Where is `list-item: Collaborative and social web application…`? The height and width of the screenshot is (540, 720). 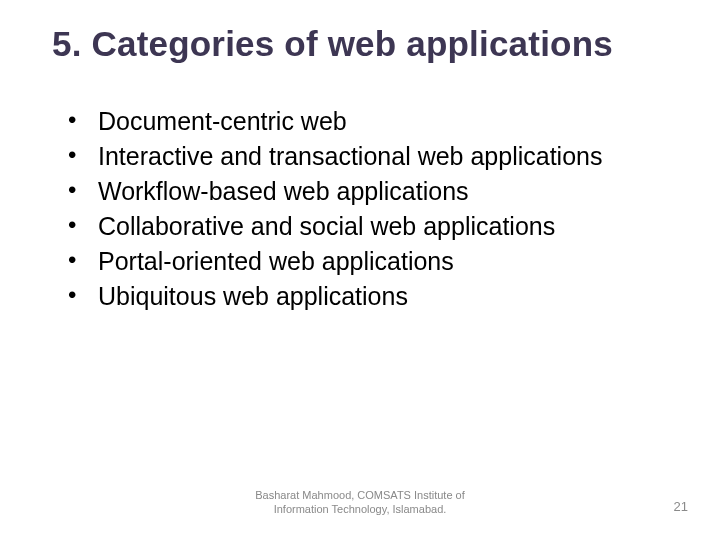 list-item: Collaborative and social web application… is located at coordinates (374, 226).